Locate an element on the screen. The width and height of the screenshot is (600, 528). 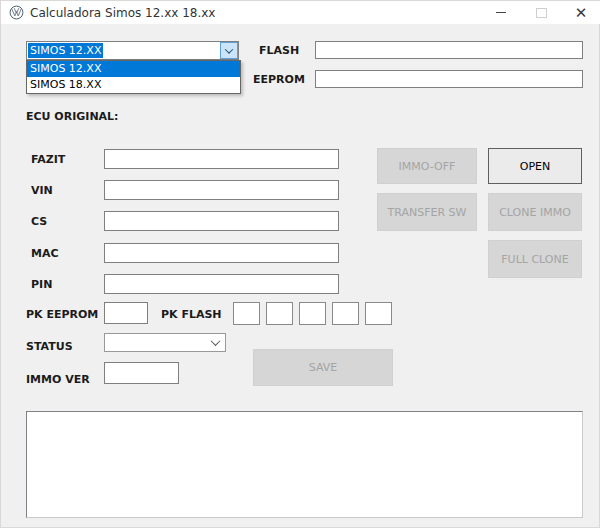
full-clone-button: FULL CLONE is located at coordinates (535, 259).